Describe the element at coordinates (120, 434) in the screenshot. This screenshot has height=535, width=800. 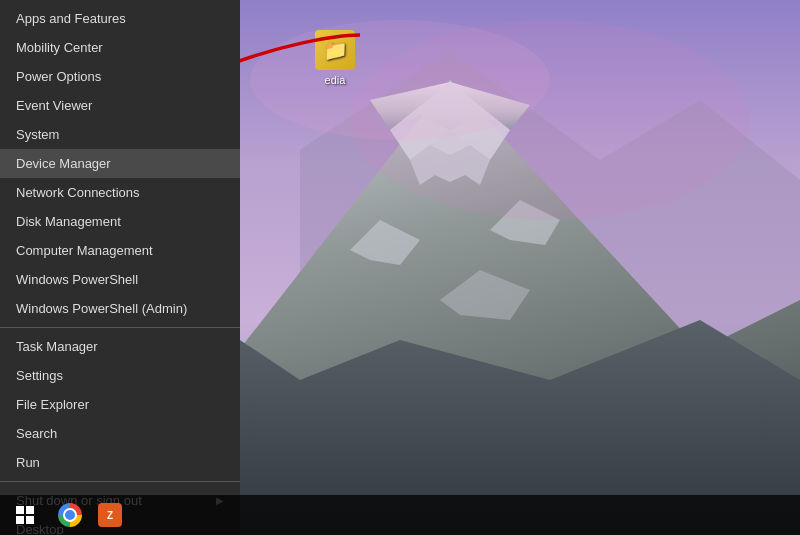
I see `menu-item-search: Search` at that location.